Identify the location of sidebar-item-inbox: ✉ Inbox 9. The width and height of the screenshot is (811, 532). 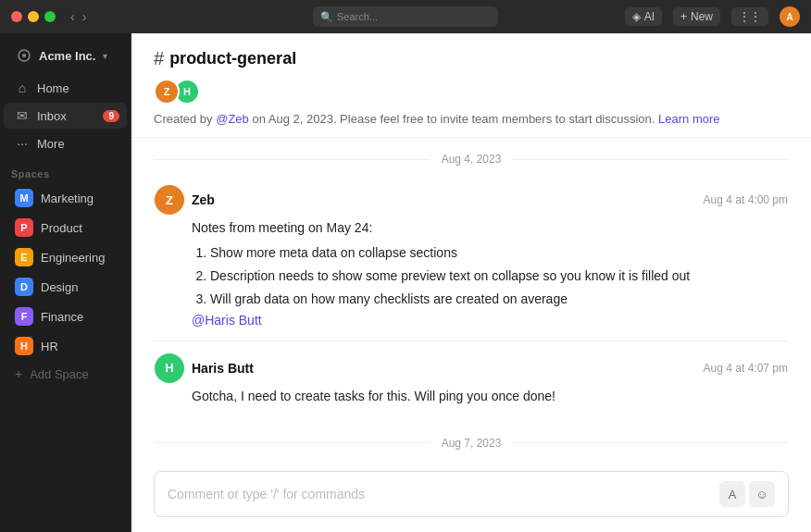
(65, 116).